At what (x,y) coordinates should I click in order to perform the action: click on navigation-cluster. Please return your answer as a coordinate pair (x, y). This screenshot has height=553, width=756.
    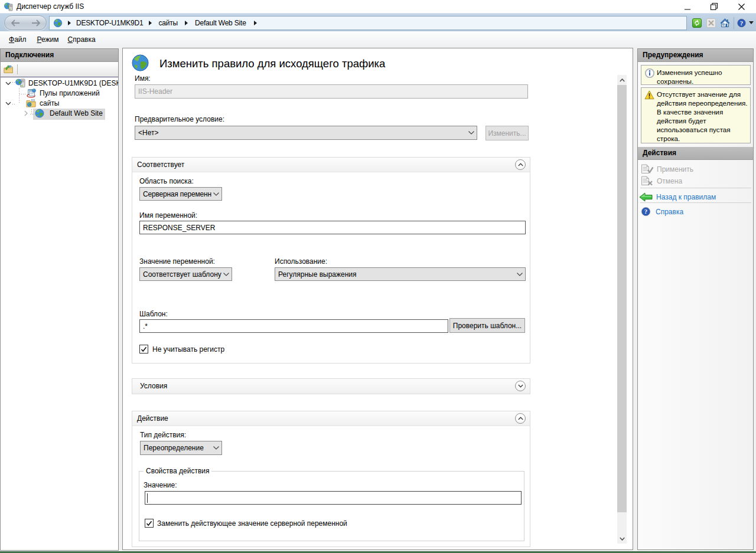
    Looking at the image, I should click on (25, 22).